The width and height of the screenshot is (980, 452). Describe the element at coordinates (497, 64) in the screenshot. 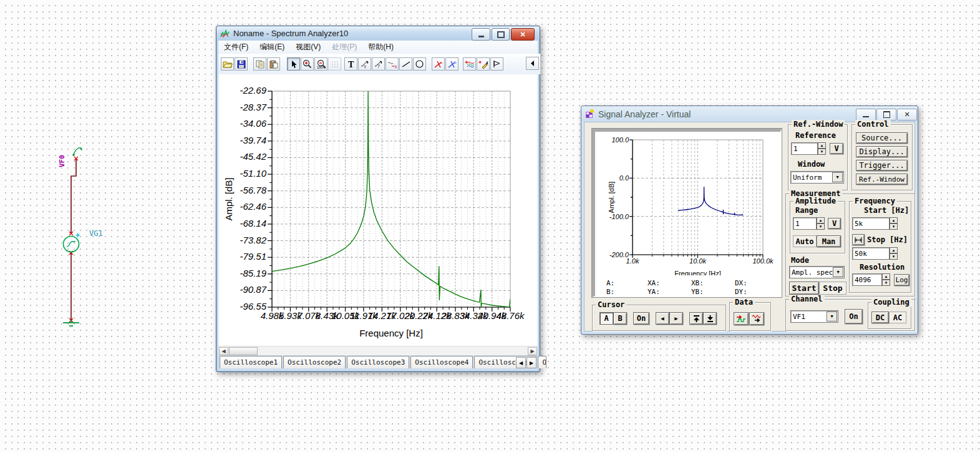

I see `marker-button` at that location.